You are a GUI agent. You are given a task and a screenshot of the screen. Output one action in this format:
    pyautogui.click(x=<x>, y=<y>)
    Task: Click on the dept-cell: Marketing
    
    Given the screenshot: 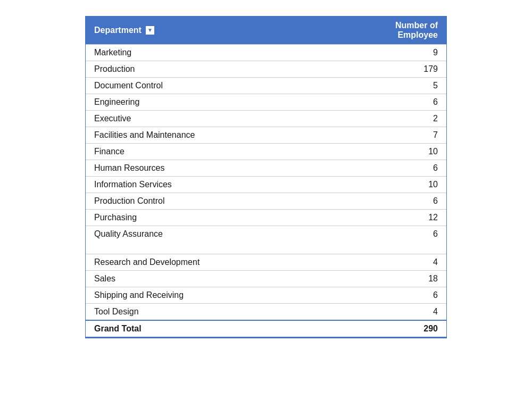 What is the action you would take?
    pyautogui.click(x=223, y=53)
    